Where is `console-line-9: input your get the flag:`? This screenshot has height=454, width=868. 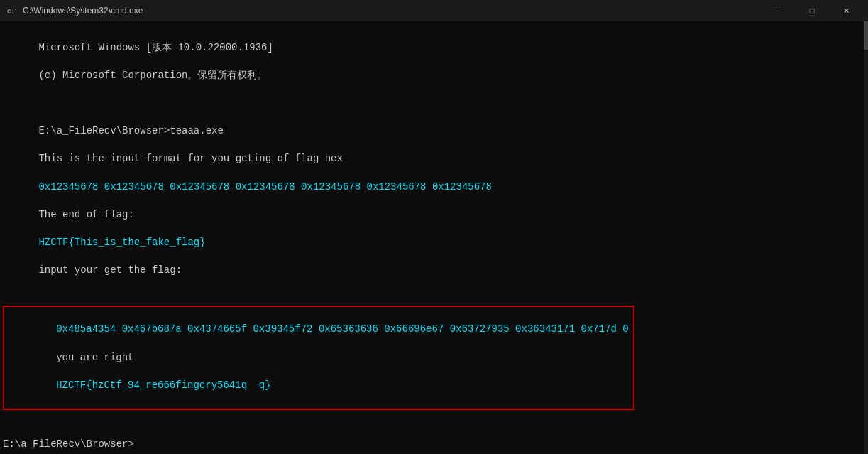 console-line-9: input your get the flag: is located at coordinates (110, 270).